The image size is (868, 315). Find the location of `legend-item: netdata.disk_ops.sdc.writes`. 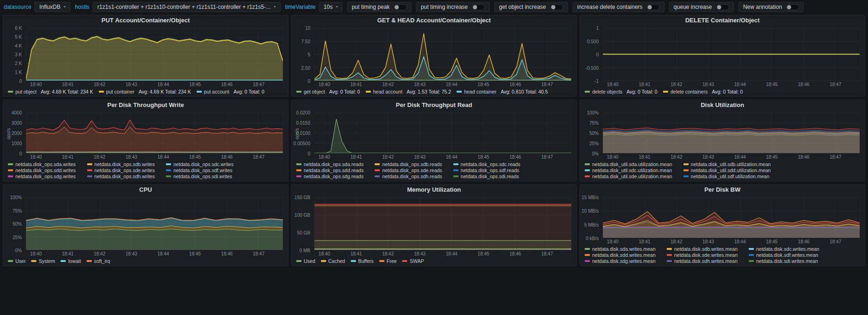

legend-item: netdata.disk_ops.sdc.writes is located at coordinates (199, 164).